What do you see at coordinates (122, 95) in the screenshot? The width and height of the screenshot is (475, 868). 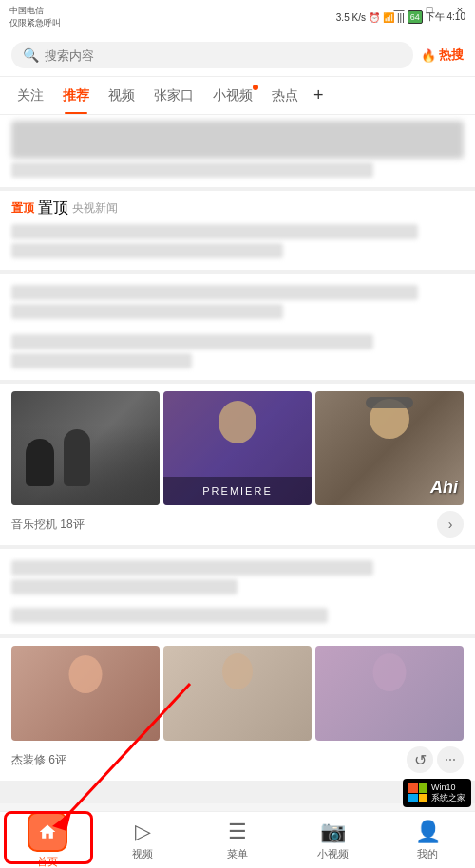 I see `tab-video: 视频` at bounding box center [122, 95].